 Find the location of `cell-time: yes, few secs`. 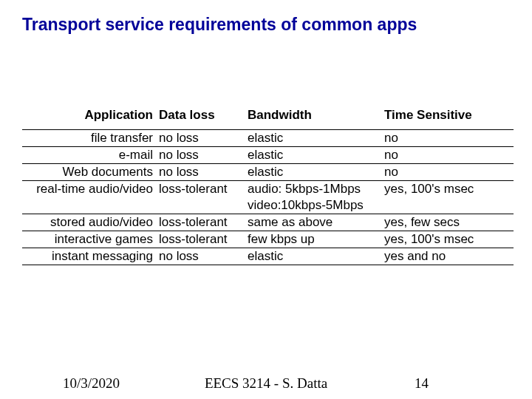

cell-time: yes, few secs is located at coordinates (447, 222).